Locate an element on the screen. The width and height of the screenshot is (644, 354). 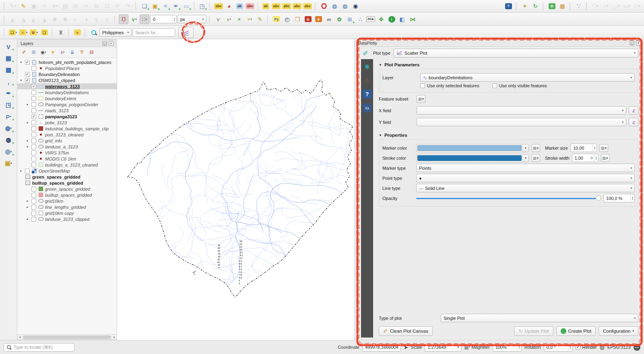
snapping-tolerance-spinbox: 0▴▾ is located at coordinates (163, 19).